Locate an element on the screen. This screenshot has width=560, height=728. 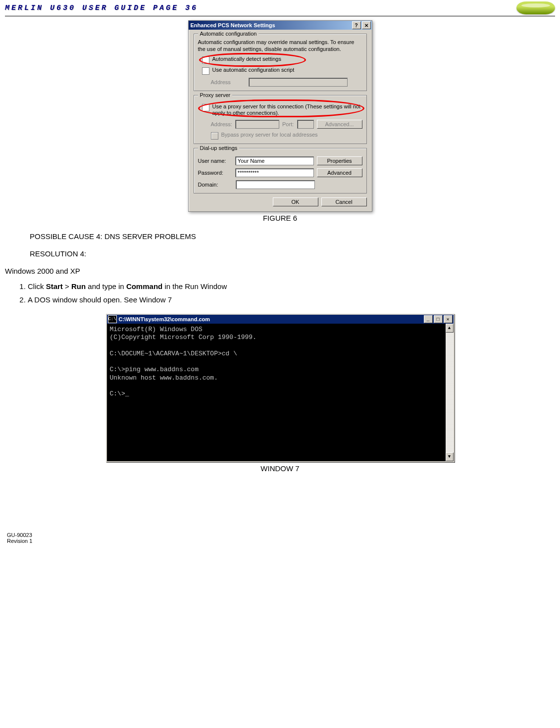
dialog-title: Enhanced PCS Network Settings is located at coordinates (271, 25).